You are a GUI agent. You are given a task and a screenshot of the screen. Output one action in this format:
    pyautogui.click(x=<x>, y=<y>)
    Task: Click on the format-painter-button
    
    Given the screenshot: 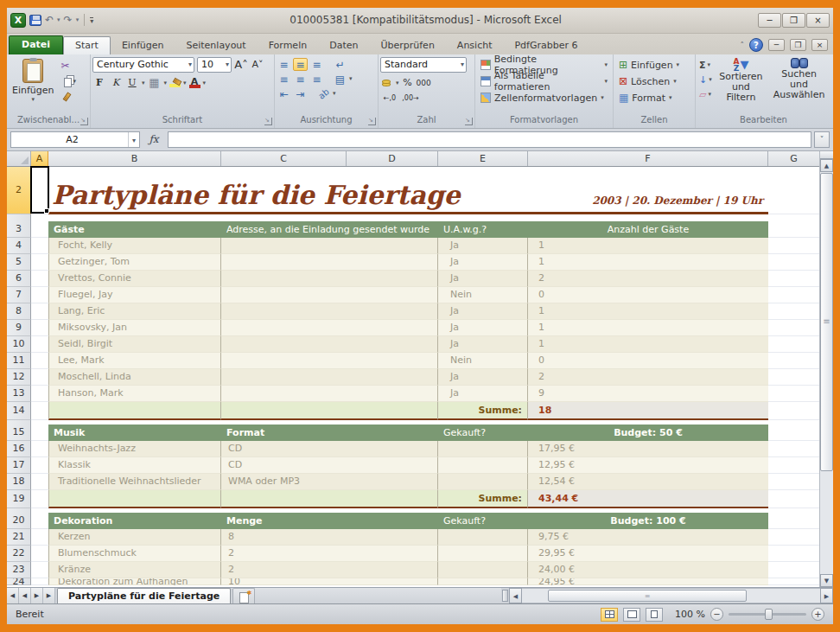 What is the action you would take?
    pyautogui.click(x=69, y=97)
    